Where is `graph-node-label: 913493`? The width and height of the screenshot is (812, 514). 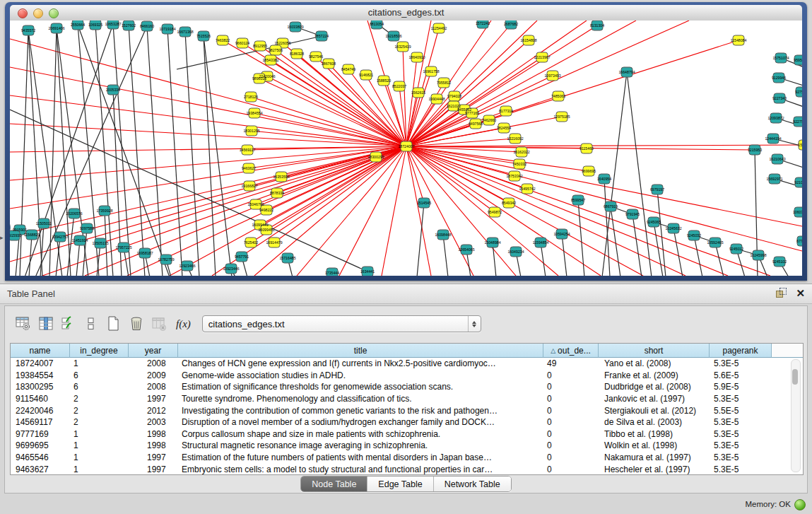 graph-node-label: 913493 is located at coordinates (10, 228).